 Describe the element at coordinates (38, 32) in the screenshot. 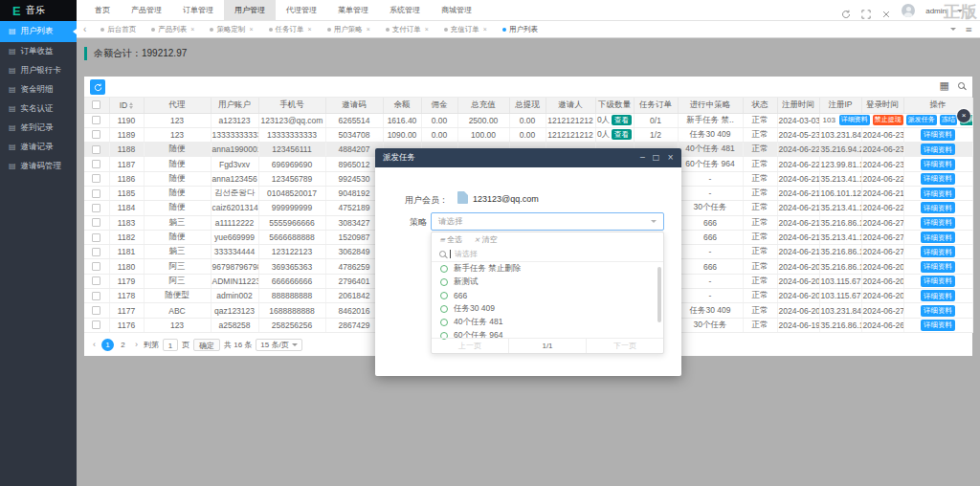

I see `sidebar-item-用户列表: ▤用户列表` at that location.